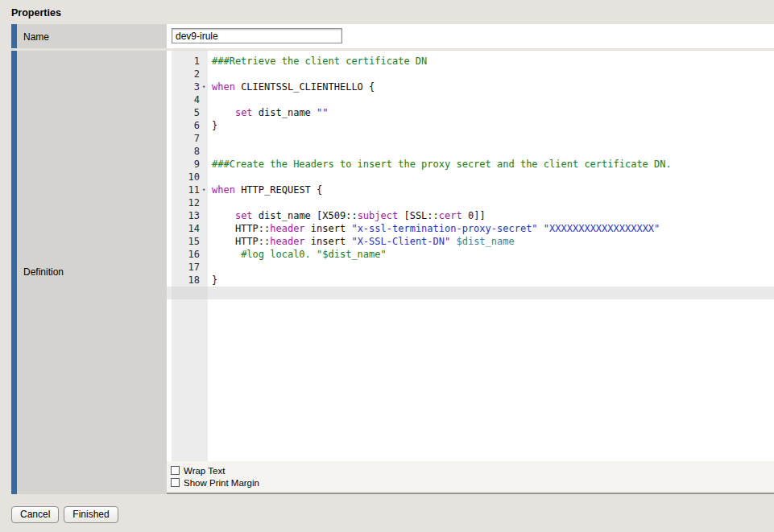 The height and width of the screenshot is (532, 774). Describe the element at coordinates (470, 190) in the screenshot. I see `code-line: 11▾when HTTP_REQUEST {` at that location.